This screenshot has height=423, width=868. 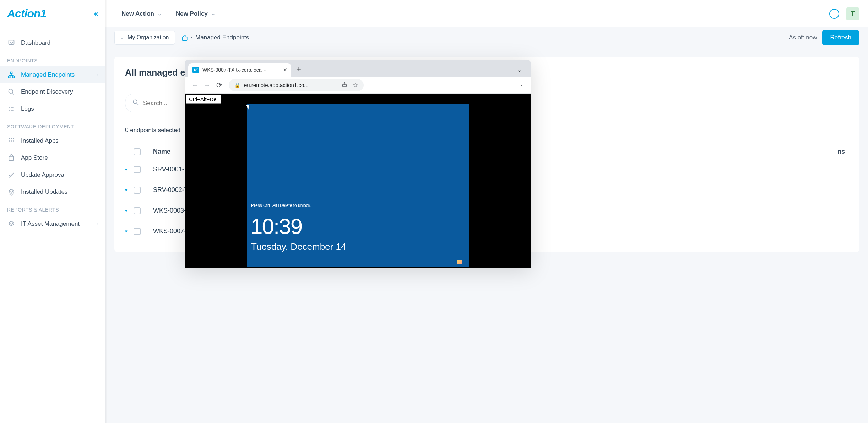 I want to click on unlock-hint: Press Ctrl+Alt+Delete to unlock., so click(x=281, y=205).